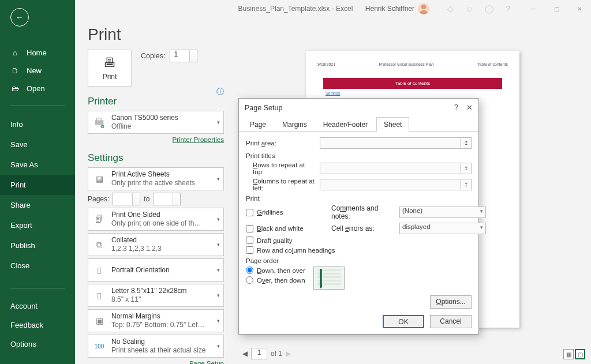  What do you see at coordinates (99, 295) in the screenshot?
I see `paper-icon: ▯` at bounding box center [99, 295].